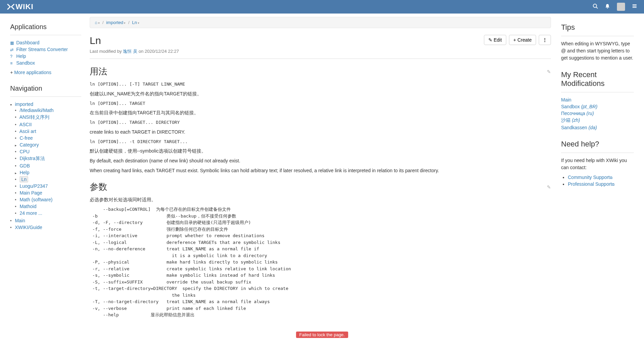  What do you see at coordinates (600, 171) in the screenshot?
I see `right-sidebar: Tips When editing in WYSIWYG, type @ and…` at bounding box center [600, 171].